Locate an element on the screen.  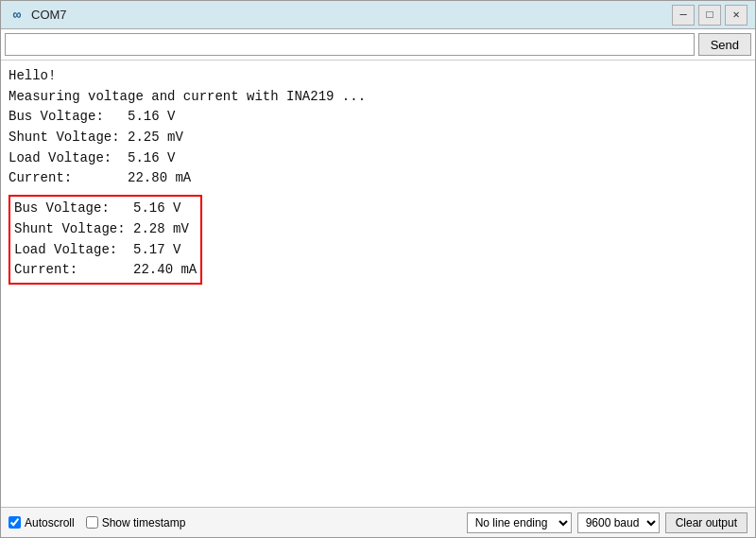
timestamp-text: Show timestamp is located at coordinates (144, 523).